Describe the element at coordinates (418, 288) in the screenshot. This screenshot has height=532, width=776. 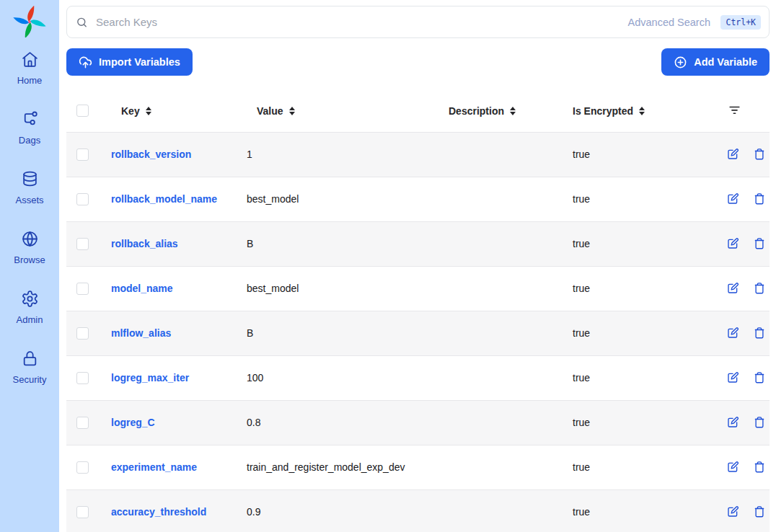
I see `table-row: model_name best_model true` at that location.